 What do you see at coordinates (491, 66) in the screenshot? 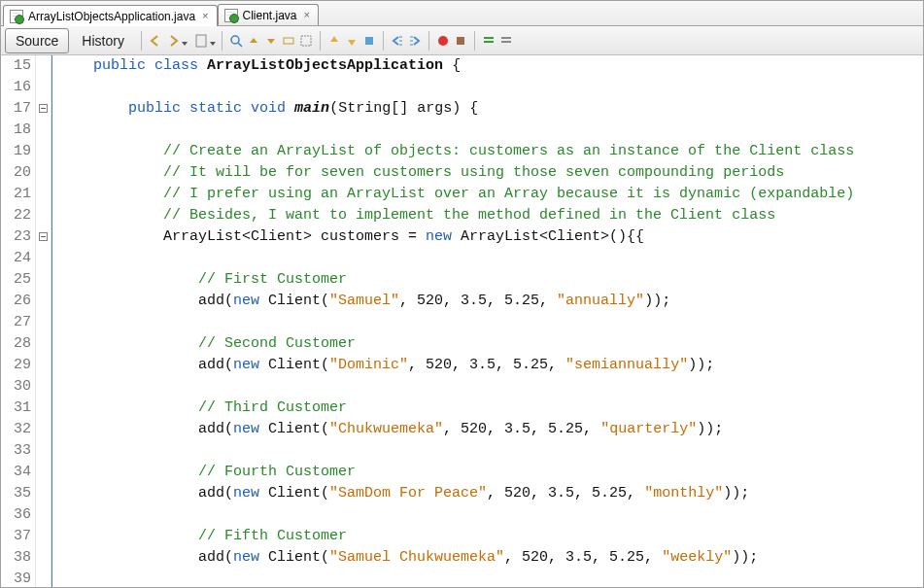
I see `code-line: public class ArrayListObjectsApplication…` at bounding box center [491, 66].